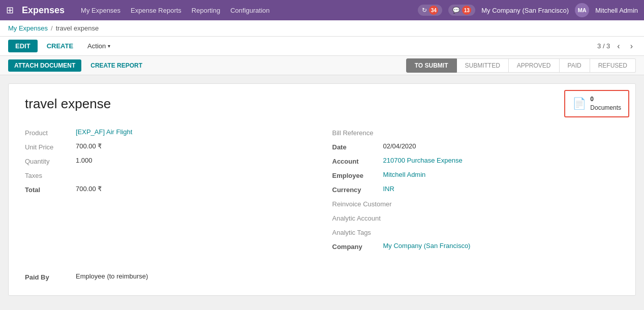 Image resolution: width=644 pixels, height=310 pixels. I want to click on field-label: Product, so click(50, 132).